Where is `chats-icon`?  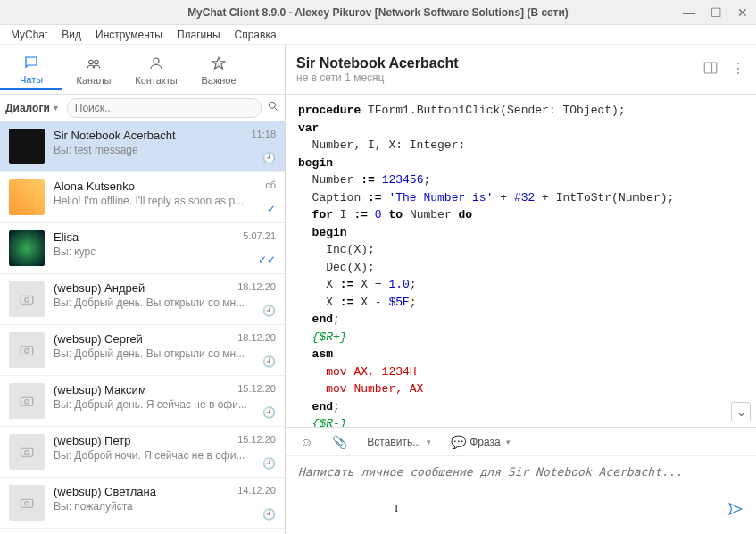 chats-icon is located at coordinates (31, 63).